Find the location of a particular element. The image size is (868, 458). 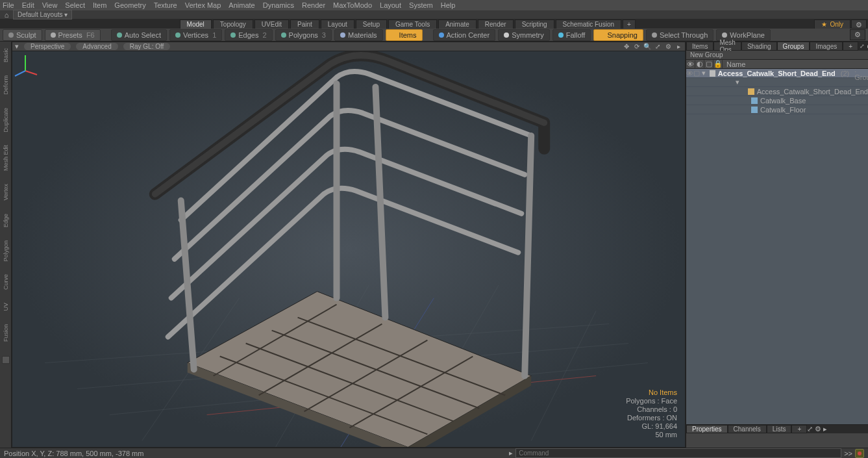

viewport-mode: Perspective is located at coordinates (47, 47).